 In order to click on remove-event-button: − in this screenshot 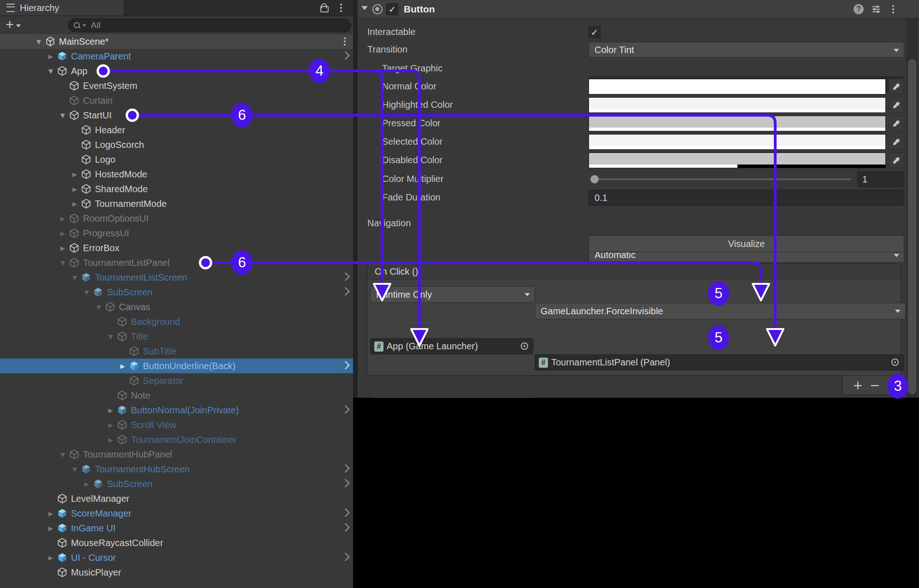, I will do `click(875, 385)`.